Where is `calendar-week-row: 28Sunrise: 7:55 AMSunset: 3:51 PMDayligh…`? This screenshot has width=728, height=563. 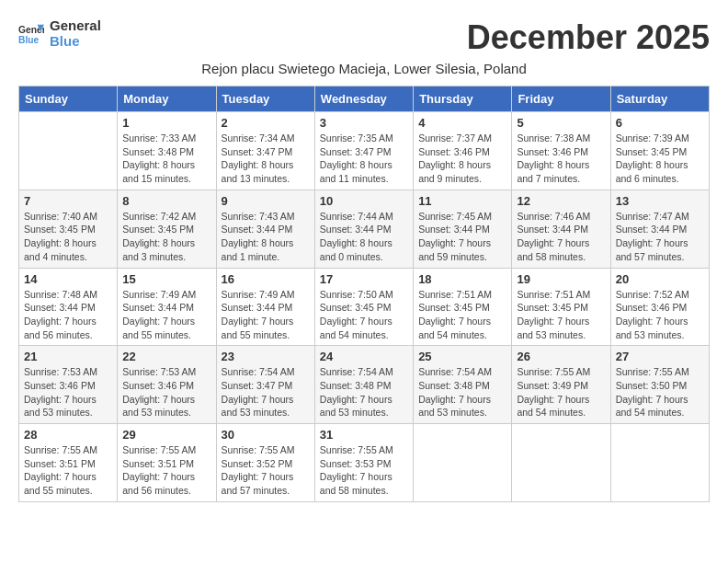
calendar-week-row: 28Sunrise: 7:55 AMSunset: 3:51 PMDayligh… is located at coordinates (364, 464).